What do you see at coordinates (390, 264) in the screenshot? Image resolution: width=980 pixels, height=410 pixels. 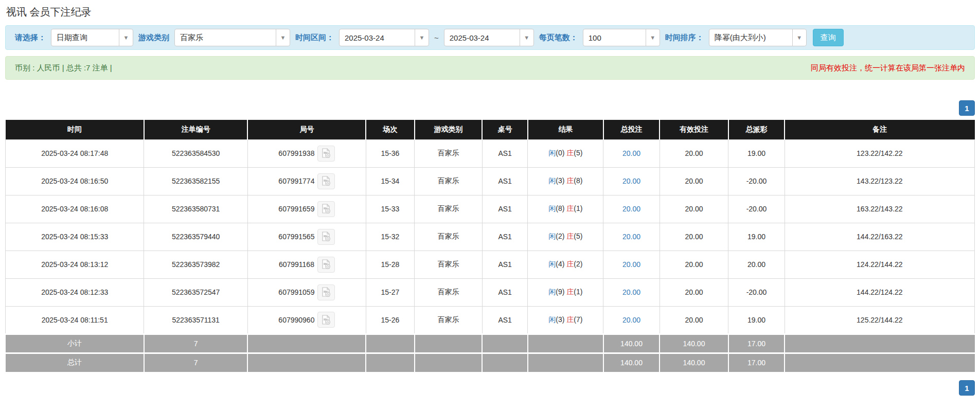 I see `cell-session: 15-28` at bounding box center [390, 264].